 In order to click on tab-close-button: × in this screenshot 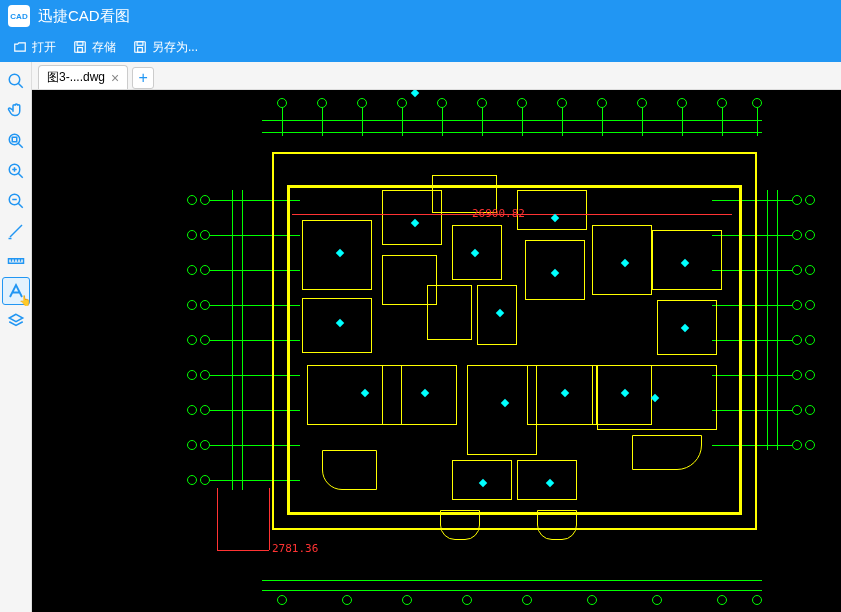, I will do `click(115, 78)`.